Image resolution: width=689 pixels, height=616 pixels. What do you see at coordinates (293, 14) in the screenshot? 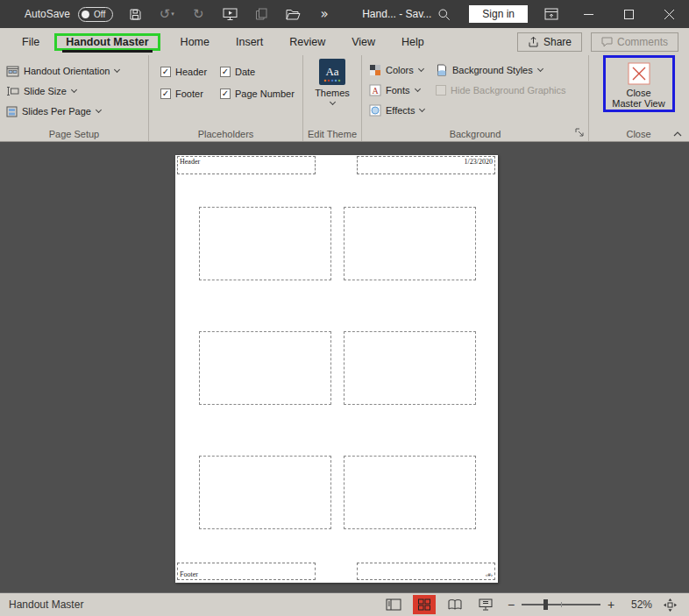
I see `open-folder-icon` at bounding box center [293, 14].